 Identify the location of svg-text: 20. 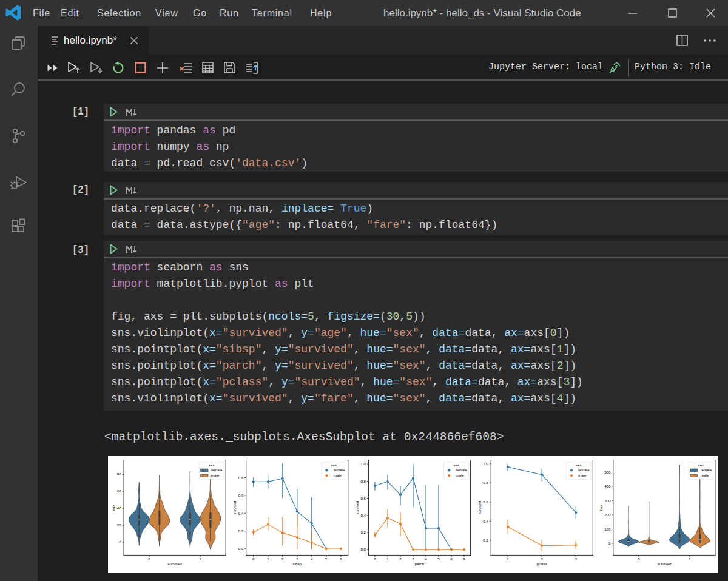
(119, 525).